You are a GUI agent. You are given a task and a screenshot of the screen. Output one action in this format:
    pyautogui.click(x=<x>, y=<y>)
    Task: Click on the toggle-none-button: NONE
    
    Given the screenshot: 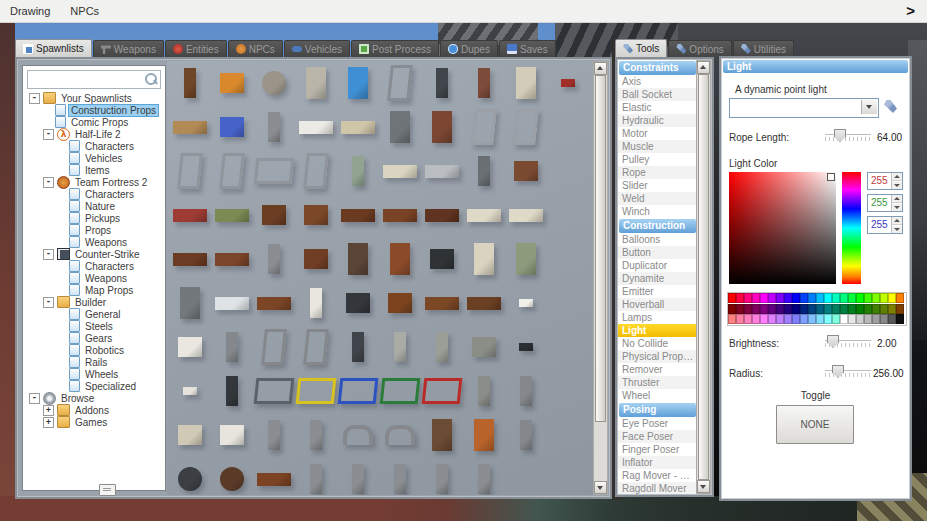 What is the action you would take?
    pyautogui.click(x=815, y=424)
    